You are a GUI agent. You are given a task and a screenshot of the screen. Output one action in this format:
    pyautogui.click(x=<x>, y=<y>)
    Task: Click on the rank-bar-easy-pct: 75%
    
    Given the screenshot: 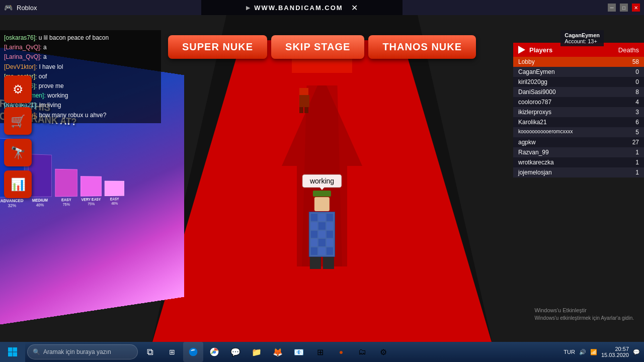 What is the action you would take?
    pyautogui.click(x=66, y=204)
    